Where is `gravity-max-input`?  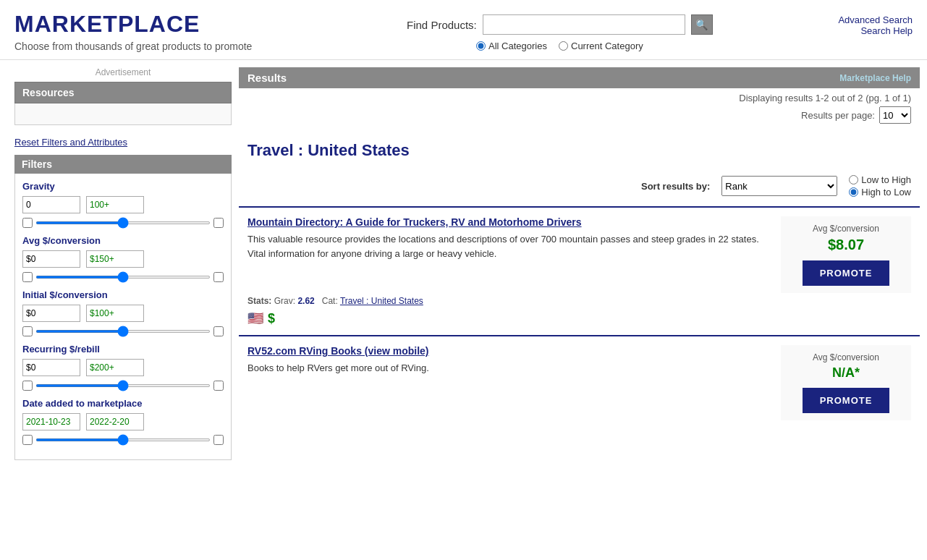 gravity-max-input is located at coordinates (115, 205).